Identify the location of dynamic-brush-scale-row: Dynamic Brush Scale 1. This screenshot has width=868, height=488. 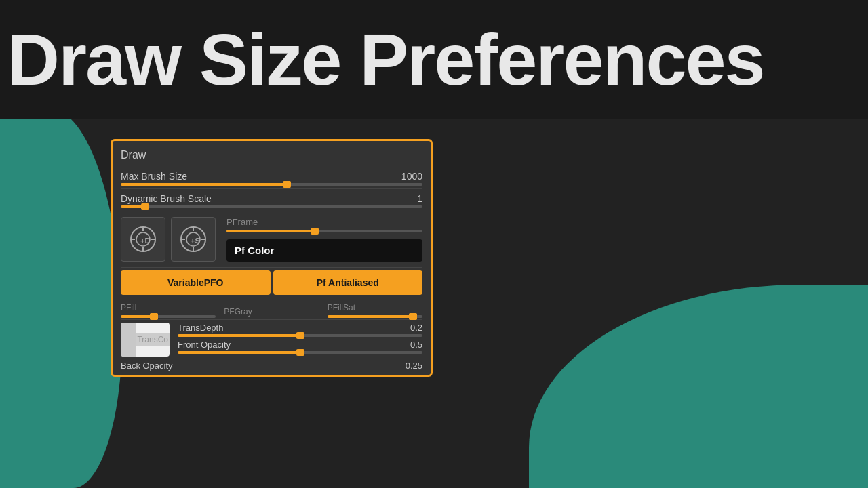
(271, 200).